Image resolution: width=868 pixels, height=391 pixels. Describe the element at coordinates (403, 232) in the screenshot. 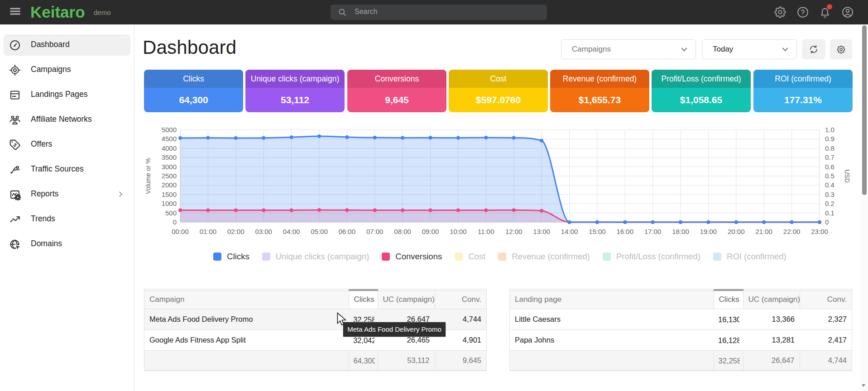

I see `svg-text: 08:00` at that location.